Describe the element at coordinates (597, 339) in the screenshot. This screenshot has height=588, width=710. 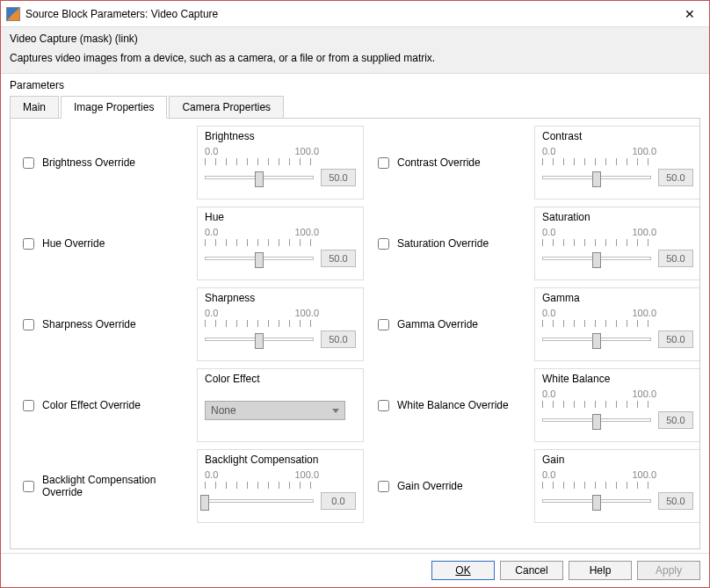
I see `gamma-slider` at that location.